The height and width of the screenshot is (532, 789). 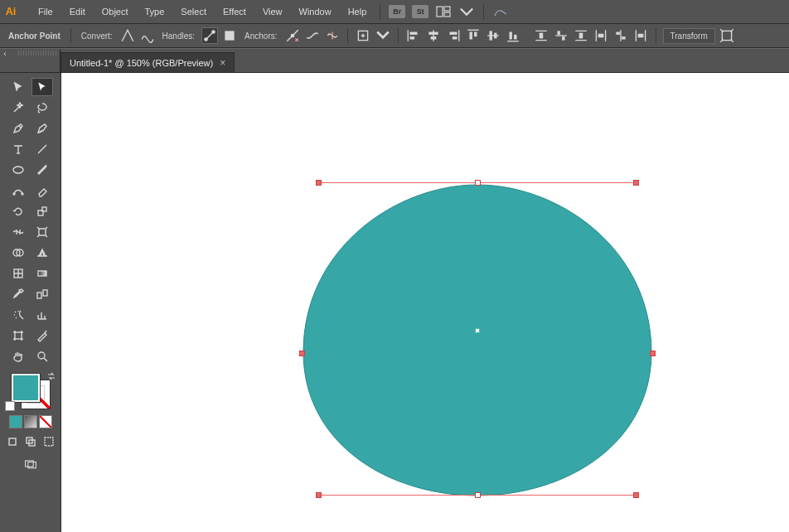 I want to click on width-tool, so click(x=18, y=232).